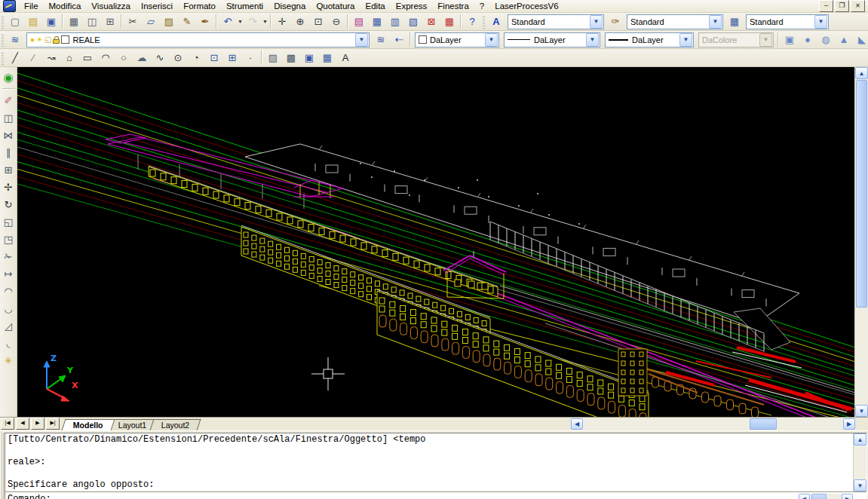  I want to click on layer-manager-icon: ≋, so click(15, 39).